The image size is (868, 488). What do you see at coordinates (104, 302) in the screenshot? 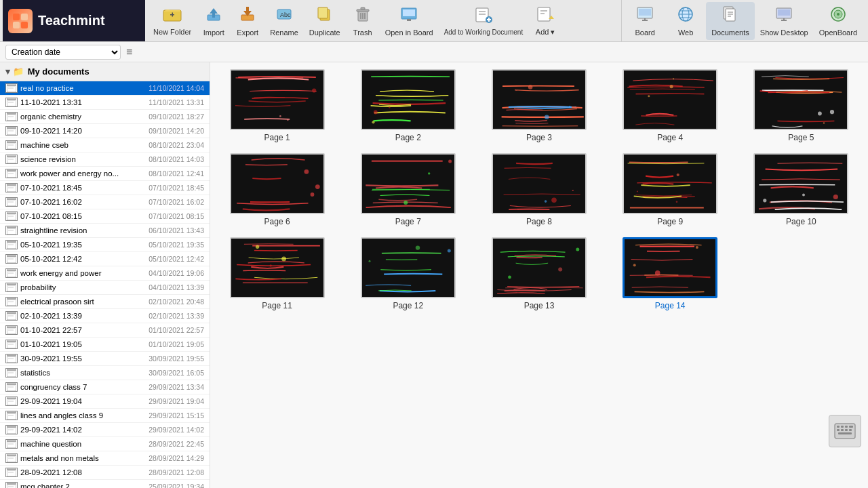
I see `doc-item: electrical prasoon sirt 02/10/2021 20:48` at bounding box center [104, 302].